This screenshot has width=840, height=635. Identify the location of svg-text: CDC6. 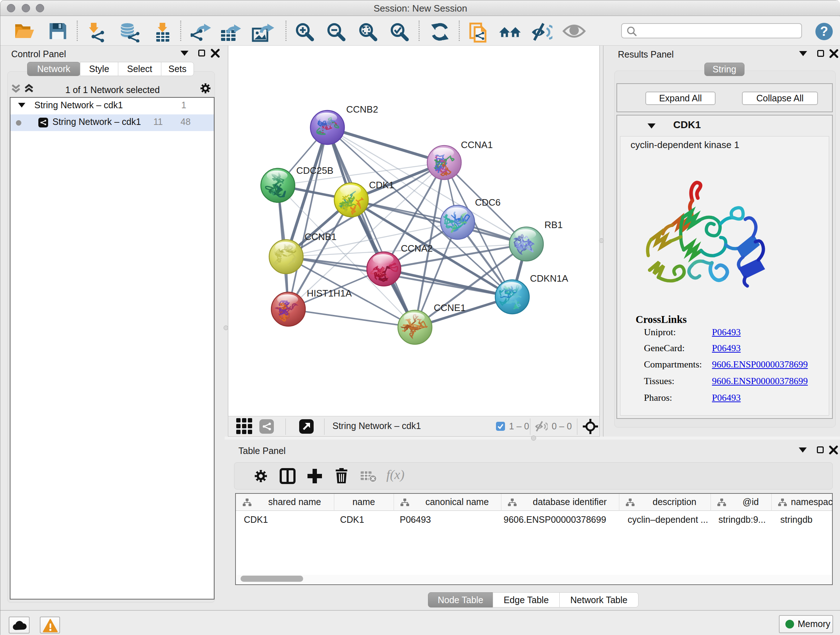
(488, 202).